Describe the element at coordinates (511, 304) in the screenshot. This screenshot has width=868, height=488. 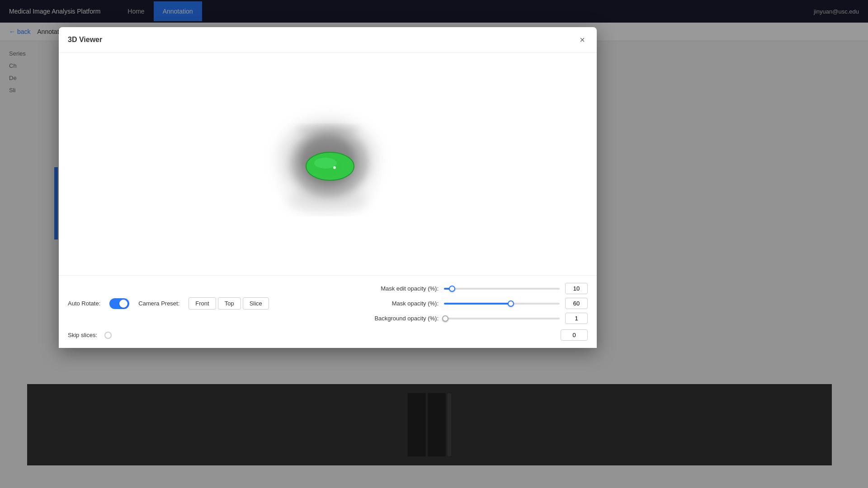
I see `mask-opacity-thumb` at that location.